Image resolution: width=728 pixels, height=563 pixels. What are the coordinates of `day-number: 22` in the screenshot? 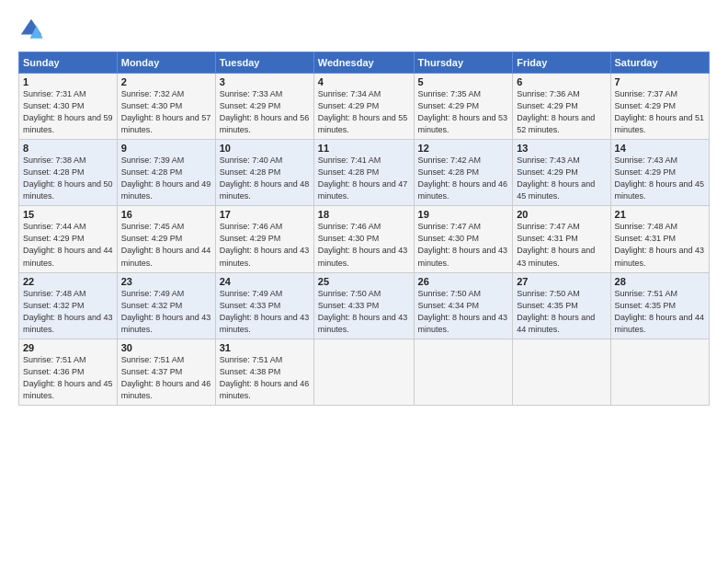 It's located at (68, 282).